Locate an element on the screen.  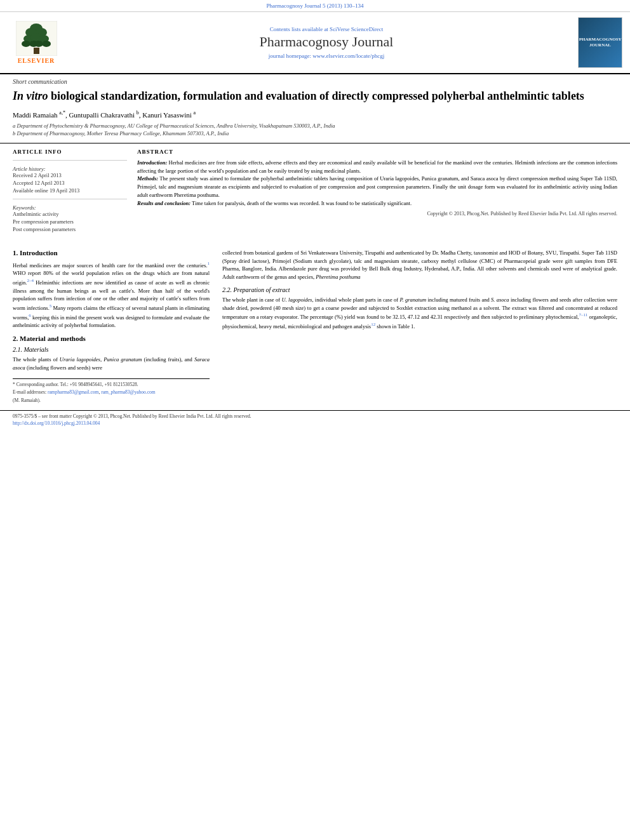
authors-line: Maddi Ramaiah a,*, Guntupalli Chakravath… is located at coordinates (315, 114).